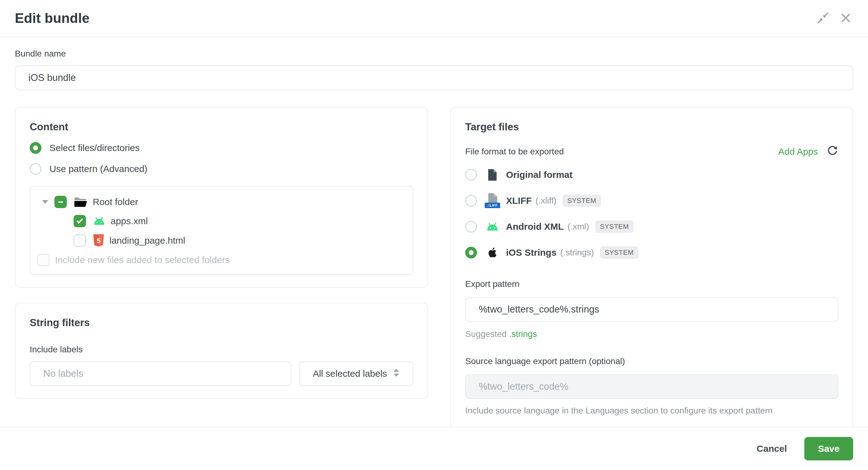  I want to click on format-ext: (.xml), so click(578, 227).